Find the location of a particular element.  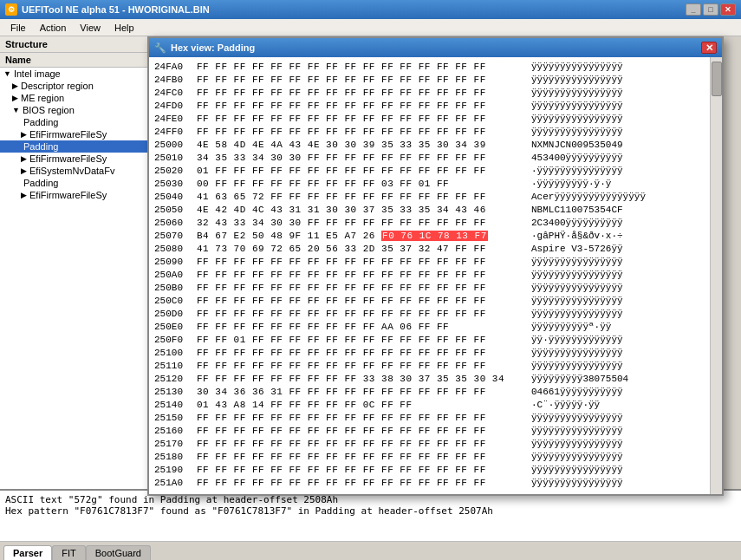

tab-fit: FIT is located at coordinates (69, 553).